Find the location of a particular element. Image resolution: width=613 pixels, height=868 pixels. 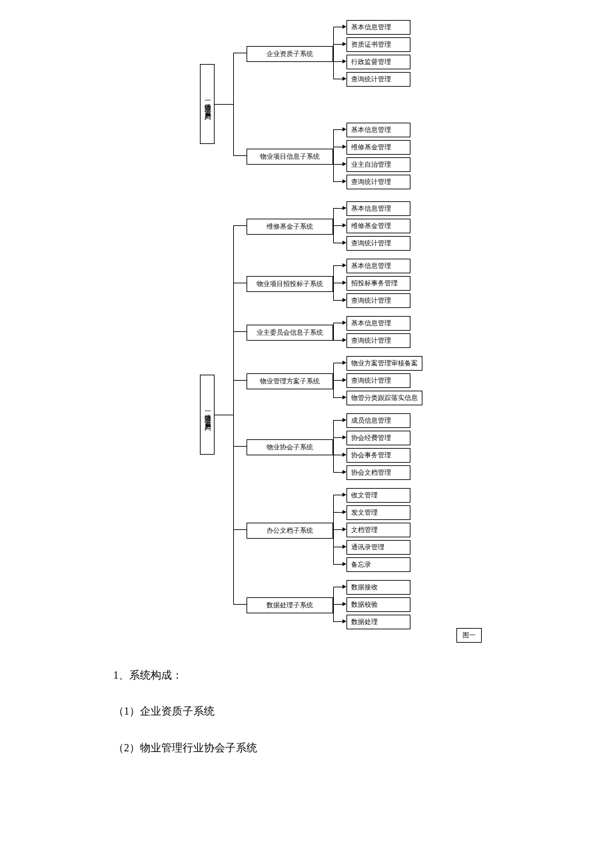

mid-5: 物业管理方案子系统 is located at coordinates (290, 381).